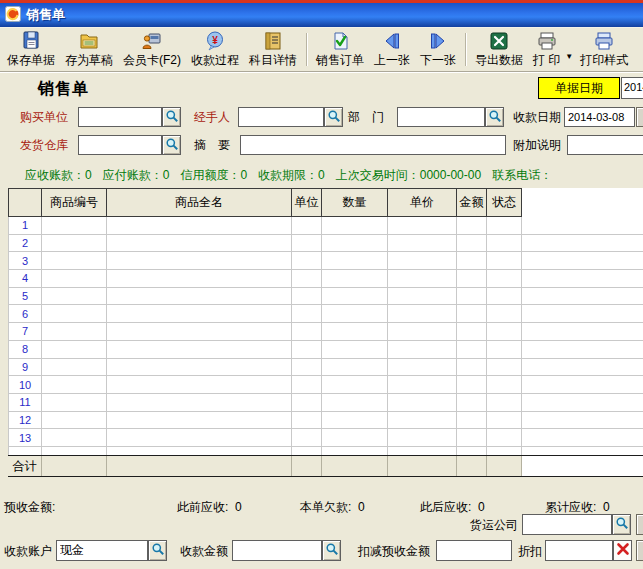 The image size is (643, 569). I want to click on discount-input, so click(579, 550).